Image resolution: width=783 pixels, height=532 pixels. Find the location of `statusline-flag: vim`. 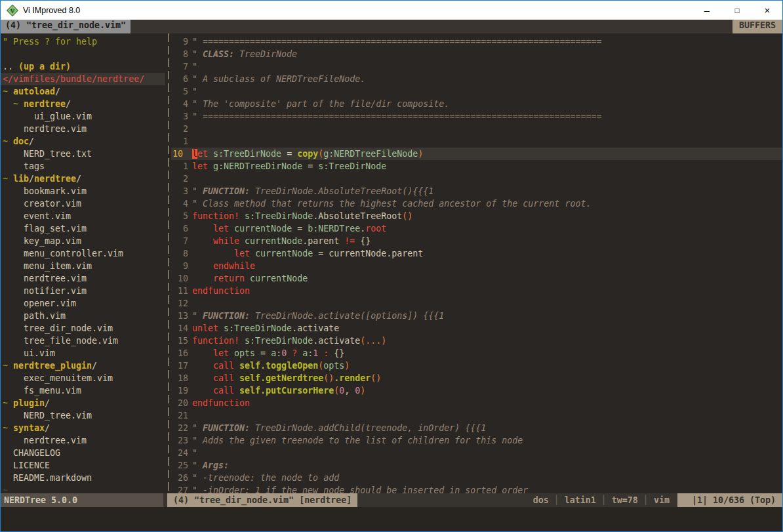

statusline-flag: vim is located at coordinates (662, 500).